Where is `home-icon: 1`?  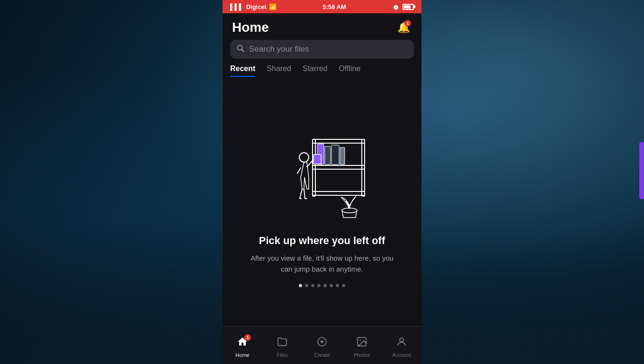
home-icon: 1 is located at coordinates (242, 343).